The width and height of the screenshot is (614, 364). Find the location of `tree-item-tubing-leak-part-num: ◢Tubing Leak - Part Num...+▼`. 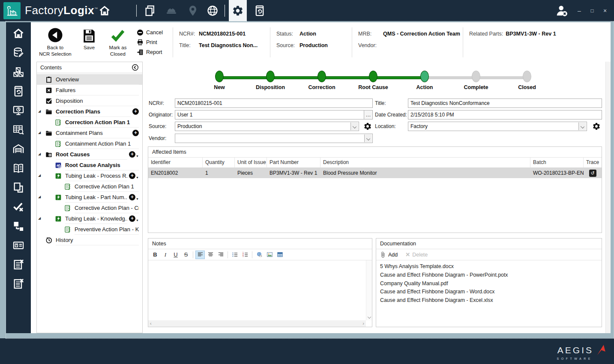

tree-item-tubing-leak-part-num: ◢Tubing Leak - Part Num...+▼ is located at coordinates (90, 197).